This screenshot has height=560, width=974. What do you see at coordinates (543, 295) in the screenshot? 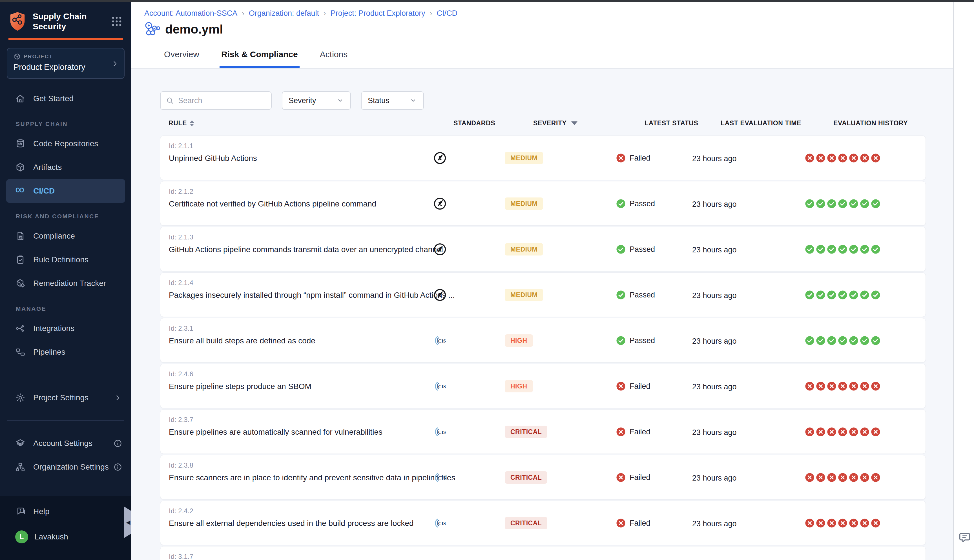
I see `table-row: Id: 2.1.4Packages insecurely installed t…` at bounding box center [543, 295].